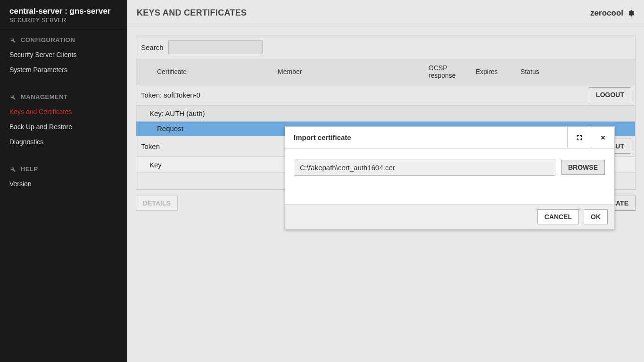  What do you see at coordinates (386, 114) in the screenshot?
I see `key-row: Key: AUTH (auth)` at bounding box center [386, 114].